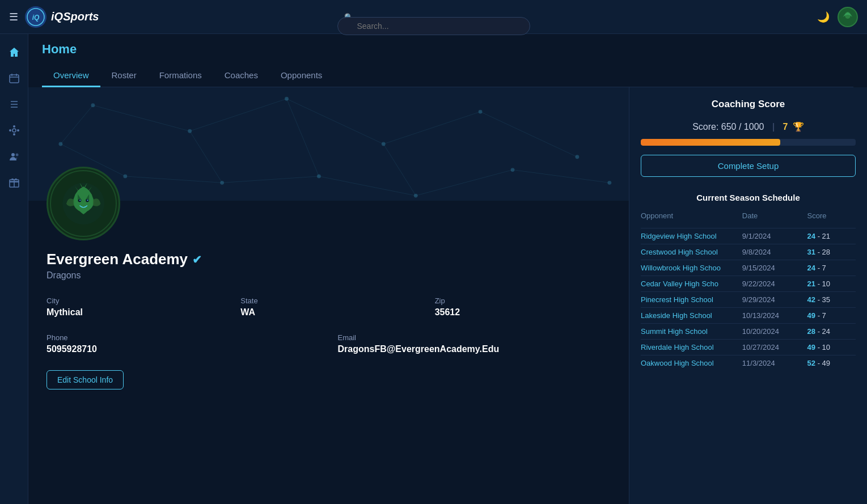 This screenshot has width=867, height=504. Describe the element at coordinates (14, 130) in the screenshot. I see `sidebar-item-formations` at that location.